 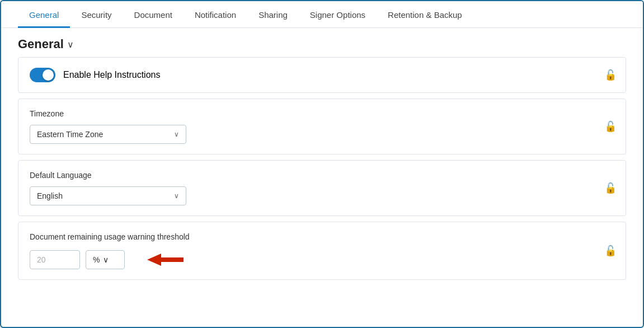 I want to click on toggle-thumb, so click(x=48, y=75).